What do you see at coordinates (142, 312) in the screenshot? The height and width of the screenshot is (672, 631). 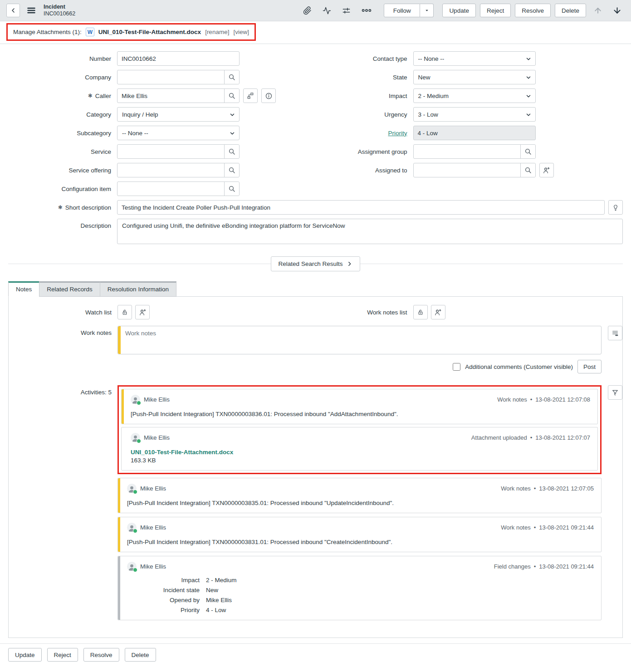 I see `watch-list-person-add-icon` at bounding box center [142, 312].